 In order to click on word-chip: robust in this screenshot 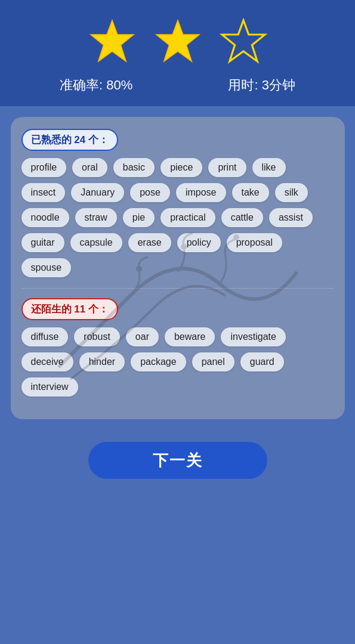, I will do `click(97, 337)`.